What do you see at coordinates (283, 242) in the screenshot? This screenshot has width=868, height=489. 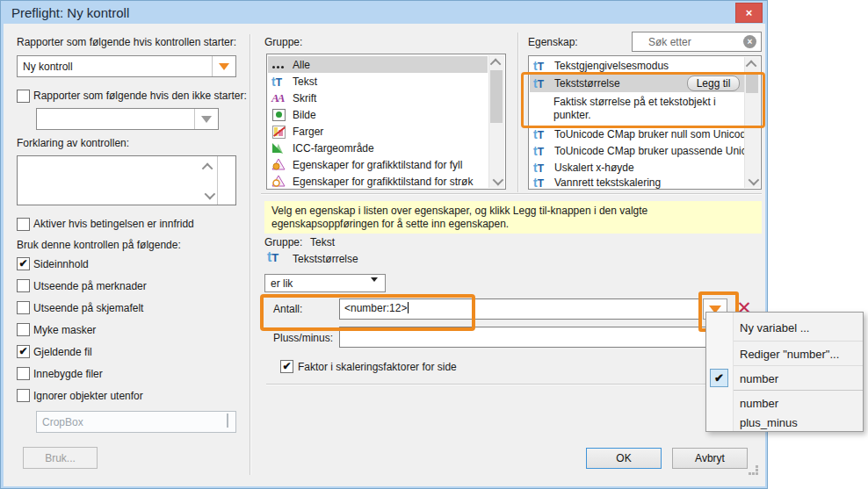 I see `detail-group-label: Gruppe:` at bounding box center [283, 242].